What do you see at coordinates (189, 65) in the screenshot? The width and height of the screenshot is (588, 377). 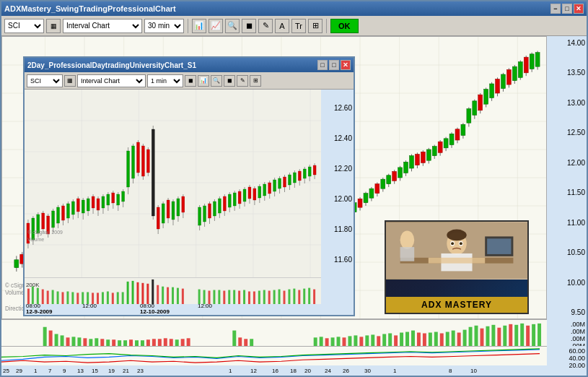 I see `inner-title-bar: 2Day_ProfessionalDaytradingUniversityCha…` at bounding box center [189, 65].